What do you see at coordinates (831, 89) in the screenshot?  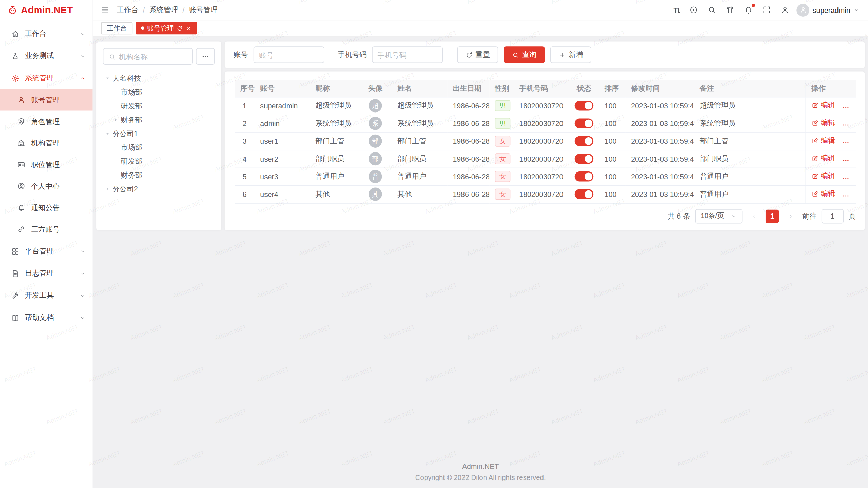 I see `column-header-actions: 操作` at bounding box center [831, 89].